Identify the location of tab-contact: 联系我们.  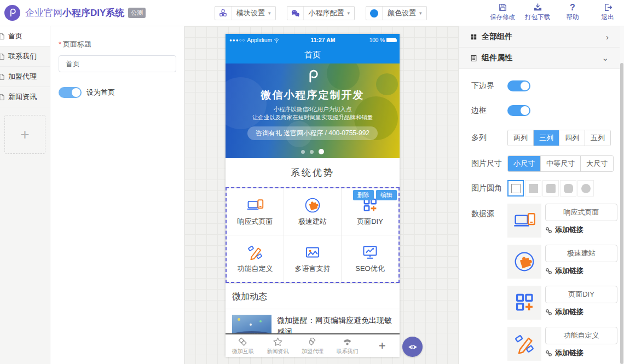
(348, 346).